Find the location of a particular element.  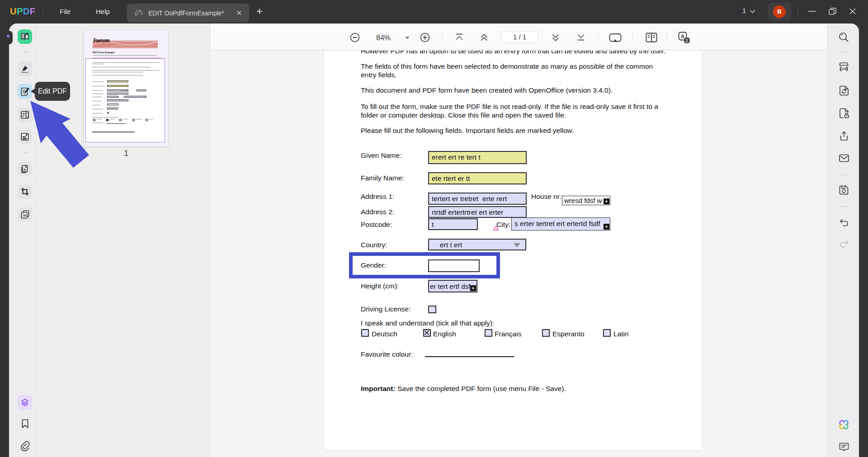

svg-text: 文 is located at coordinates (687, 41).